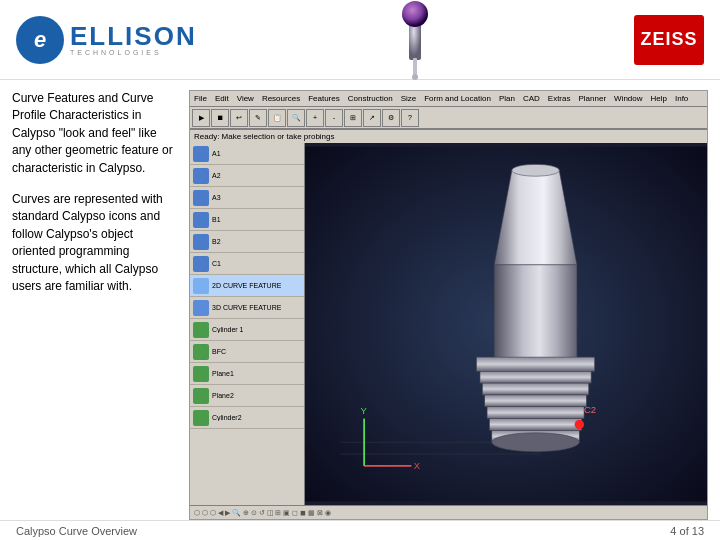 The height and width of the screenshot is (540, 720). Describe the element at coordinates (687, 531) in the screenshot. I see `footer-page: 4 of 13` at that location.